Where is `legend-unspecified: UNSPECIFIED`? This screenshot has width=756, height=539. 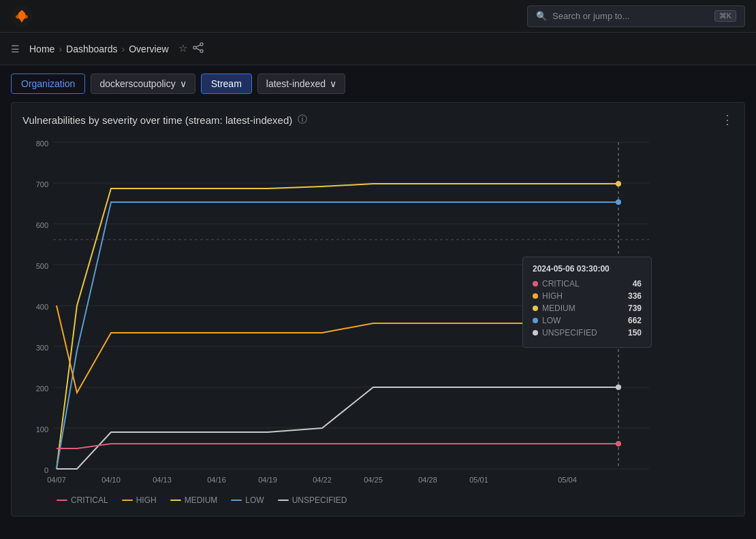 legend-unspecified: UNSPECIFIED is located at coordinates (313, 500).